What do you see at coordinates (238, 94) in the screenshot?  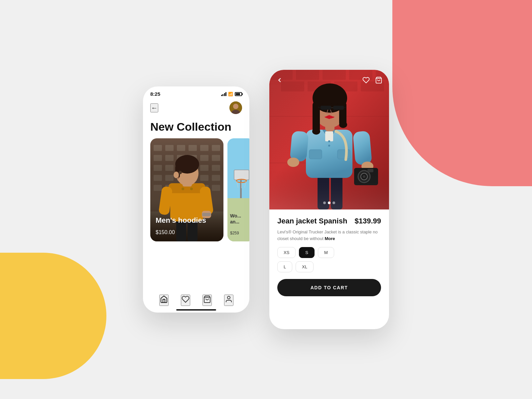 I see `battery-fill` at bounding box center [238, 94].